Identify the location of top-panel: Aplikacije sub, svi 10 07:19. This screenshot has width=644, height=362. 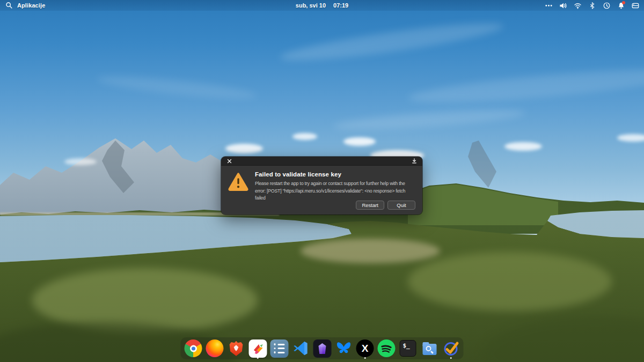
(322, 5).